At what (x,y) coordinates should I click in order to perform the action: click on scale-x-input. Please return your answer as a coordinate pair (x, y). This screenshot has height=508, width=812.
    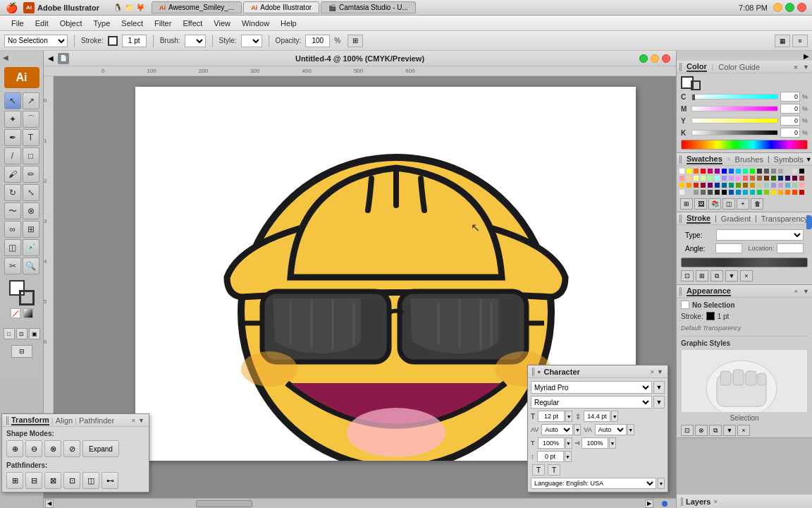
    Looking at the image, I should click on (551, 443).